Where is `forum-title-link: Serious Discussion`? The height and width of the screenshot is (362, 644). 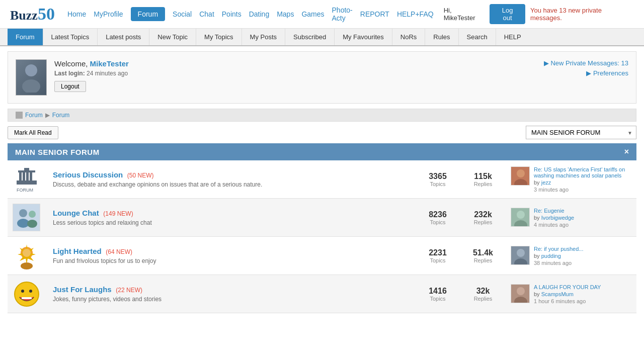
forum-title-link: Serious Discussion is located at coordinates (88, 175).